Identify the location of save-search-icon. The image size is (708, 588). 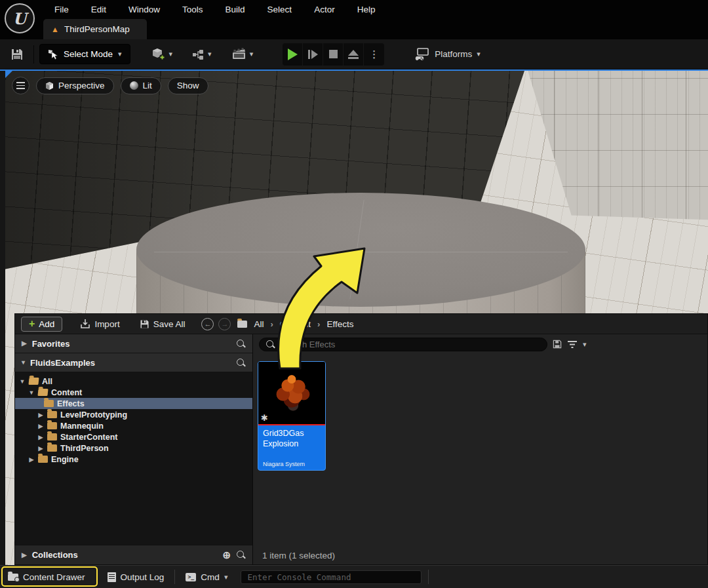
(557, 344).